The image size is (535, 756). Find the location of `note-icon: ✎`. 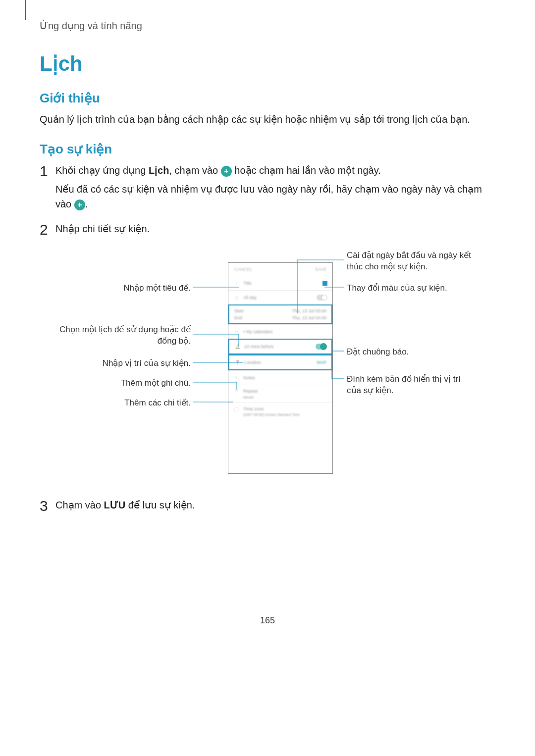

note-icon: ✎ is located at coordinates (236, 378).